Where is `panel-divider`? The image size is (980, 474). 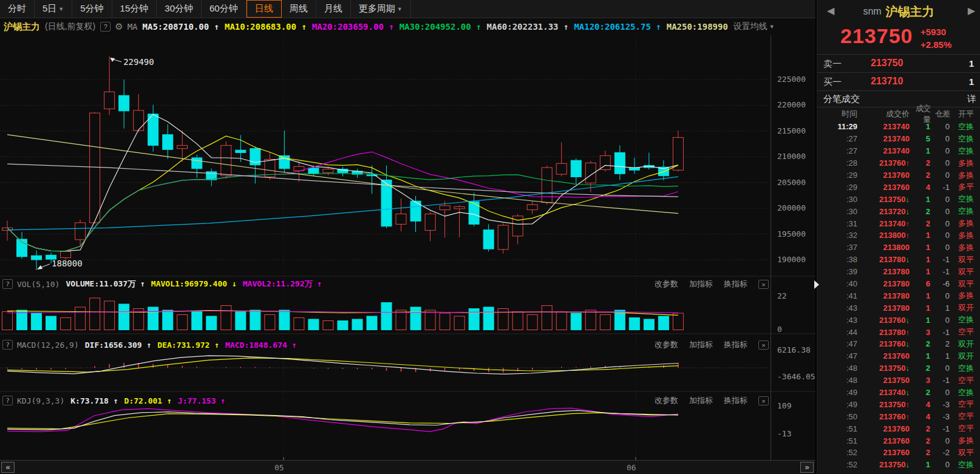 panel-divider is located at coordinates (816, 237).